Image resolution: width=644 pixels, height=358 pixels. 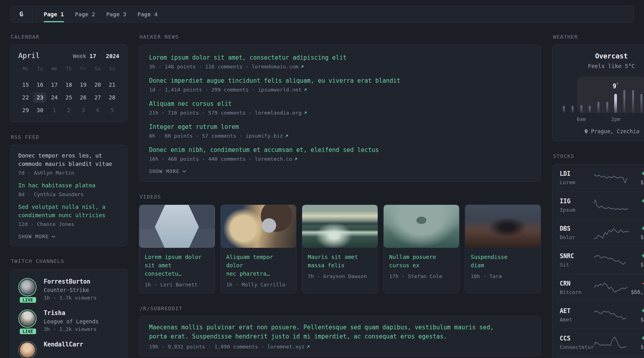 I want to click on video-card: Nullam posuere cursus ex 17h · Stefan Co…, so click(x=421, y=249).